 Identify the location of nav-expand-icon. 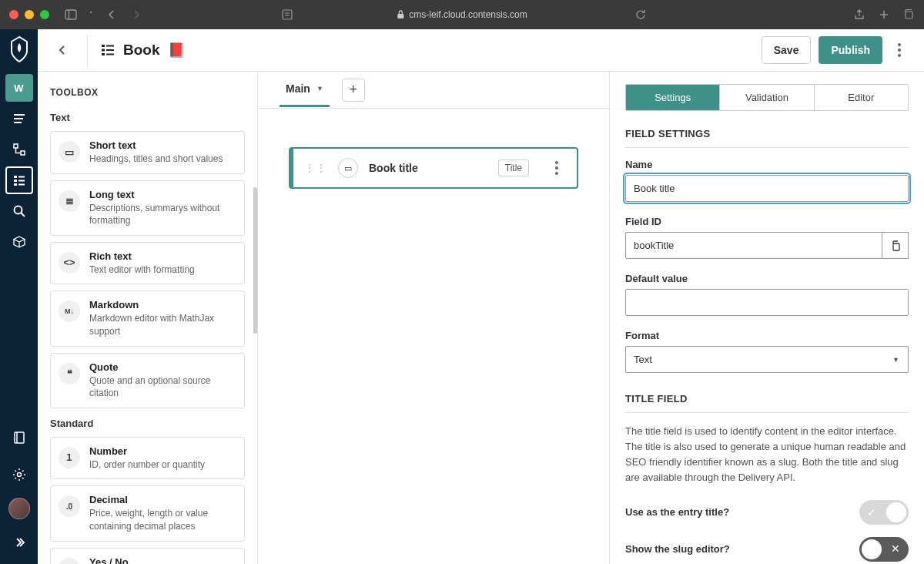
(19, 542).